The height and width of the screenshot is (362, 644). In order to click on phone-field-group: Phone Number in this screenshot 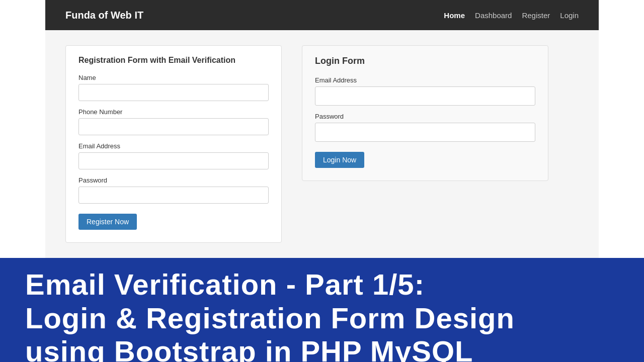, I will do `click(174, 122)`.